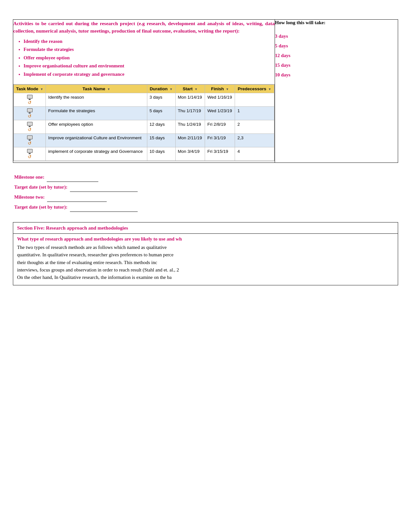 The image size is (411, 532). Describe the element at coordinates (206, 197) in the screenshot. I see `milestone-two-line: Milestone two:` at that location.